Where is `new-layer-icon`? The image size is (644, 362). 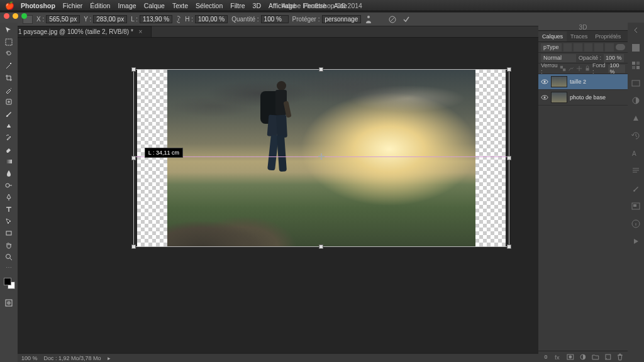
new-layer-icon is located at coordinates (608, 357).